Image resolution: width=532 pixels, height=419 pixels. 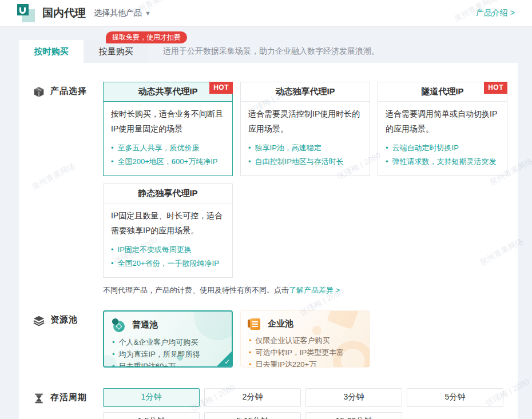 What do you see at coordinates (305, 351) in the screenshot?
I see `pool-bullets: 仅限企业认证客户购买可选中转IP，IP类型更丰富日去重IP达220+万` at bounding box center [305, 351].